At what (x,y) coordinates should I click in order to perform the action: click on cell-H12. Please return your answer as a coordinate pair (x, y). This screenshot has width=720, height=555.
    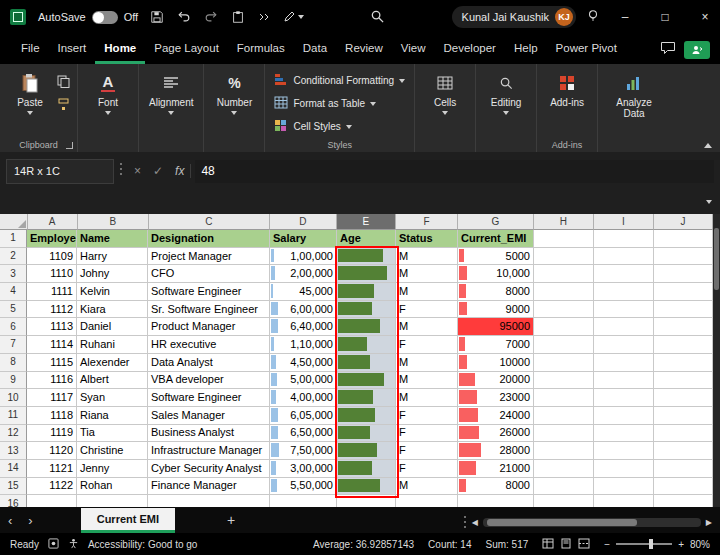
    Looking at the image, I should click on (564, 434).